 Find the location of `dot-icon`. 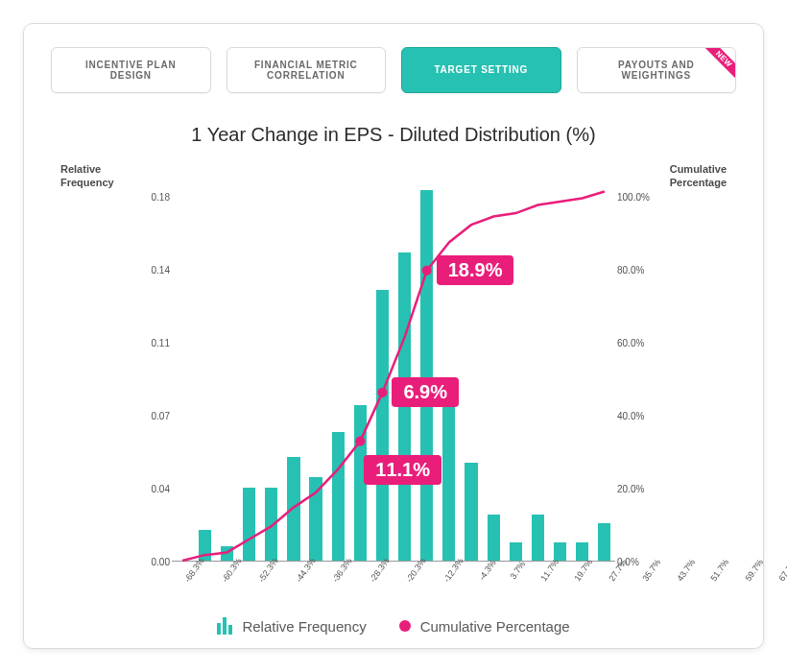

dot-icon is located at coordinates (405, 626).